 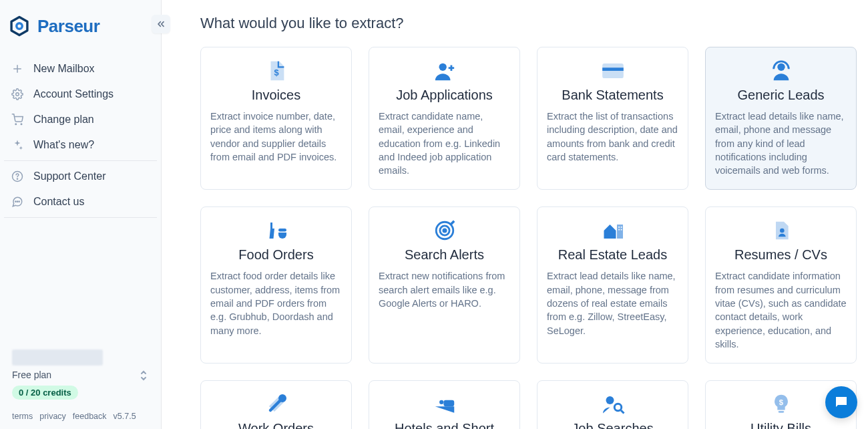 What do you see at coordinates (69, 176) in the screenshot?
I see `nav-label: Support Center` at bounding box center [69, 176].